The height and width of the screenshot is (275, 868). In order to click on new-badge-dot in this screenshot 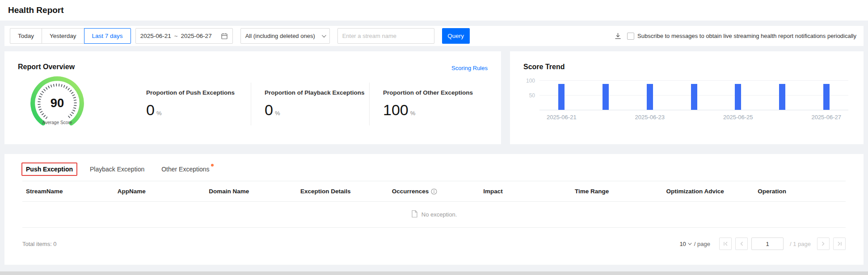, I will do `click(212, 165)`.